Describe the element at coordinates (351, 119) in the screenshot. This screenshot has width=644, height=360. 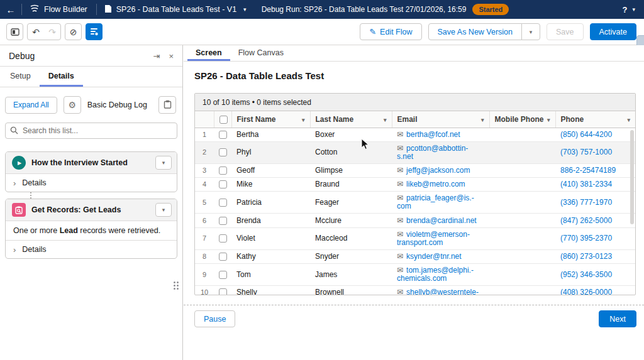
I see `column-last-name: Last Name▾` at that location.